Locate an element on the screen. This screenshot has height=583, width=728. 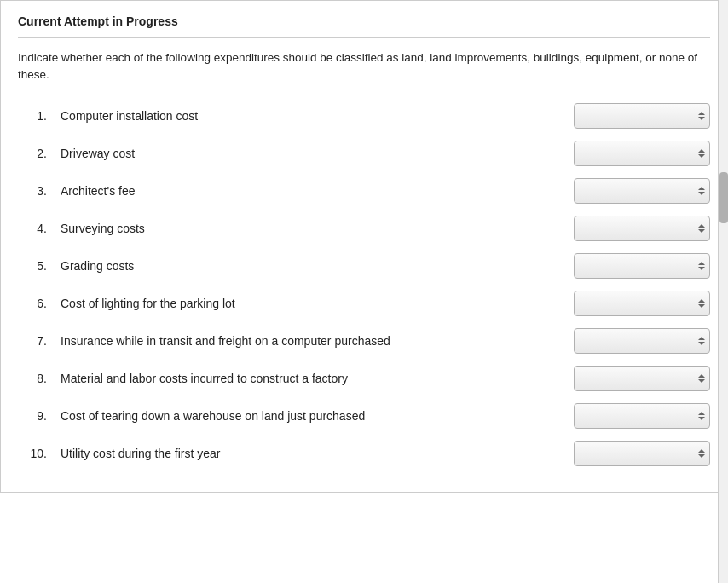
question-text: Insurance while in transit and freight o… is located at coordinates (312, 341).